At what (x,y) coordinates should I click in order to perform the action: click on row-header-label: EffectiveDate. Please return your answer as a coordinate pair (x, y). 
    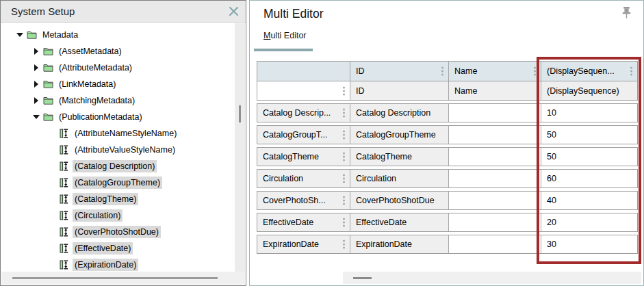
    Looking at the image, I should click on (288, 222).